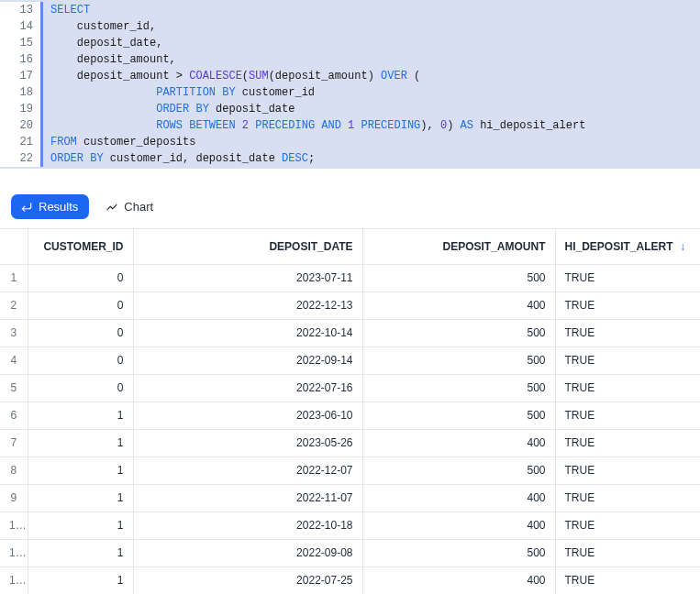 The height and width of the screenshot is (594, 700). What do you see at coordinates (14, 553) in the screenshot?
I see `row-number: 11` at bounding box center [14, 553].